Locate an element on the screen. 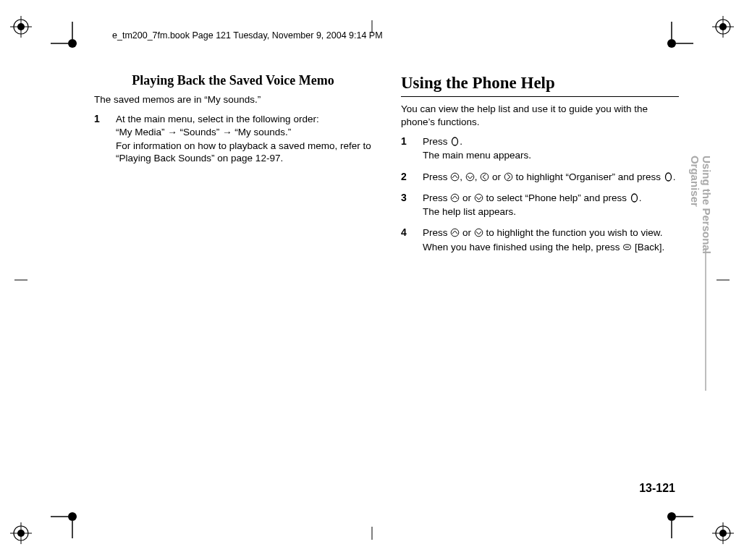  text: When you have finished using the help, p… is located at coordinates (523, 247).